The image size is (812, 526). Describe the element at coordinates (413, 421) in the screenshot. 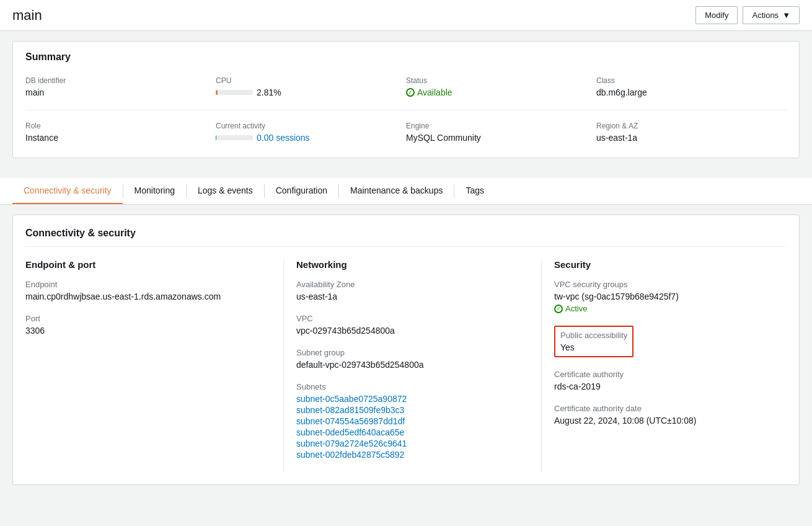

I see `subnets-item: Subnets subnet-0c5aabe0725a90872subnet-0…` at that location.